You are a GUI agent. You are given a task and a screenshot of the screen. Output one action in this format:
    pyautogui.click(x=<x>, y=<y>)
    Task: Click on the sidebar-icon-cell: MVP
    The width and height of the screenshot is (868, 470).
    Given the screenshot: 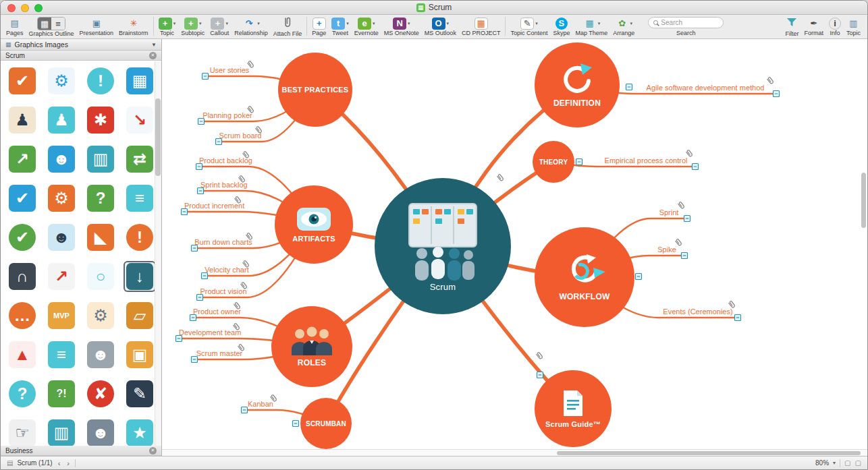 What is the action you would take?
    pyautogui.click(x=61, y=316)
    